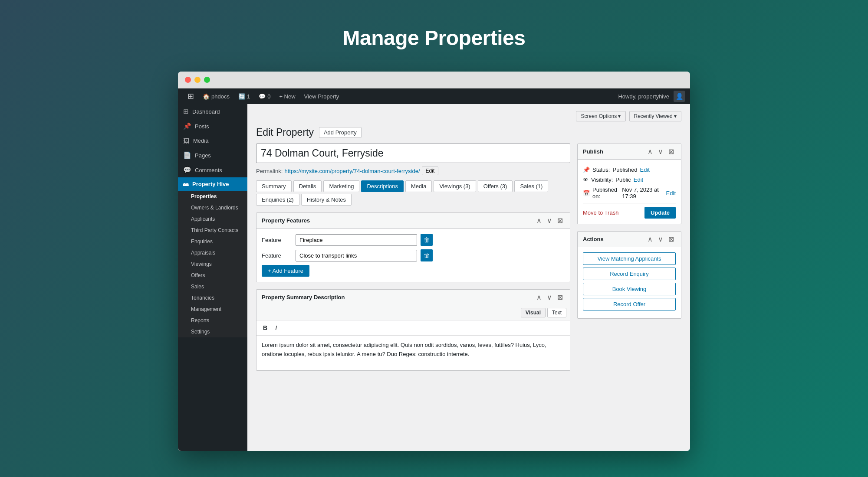 This screenshot has height=477, width=868. I want to click on publish-header: Publish ∧ ∨ ⊠, so click(629, 152).